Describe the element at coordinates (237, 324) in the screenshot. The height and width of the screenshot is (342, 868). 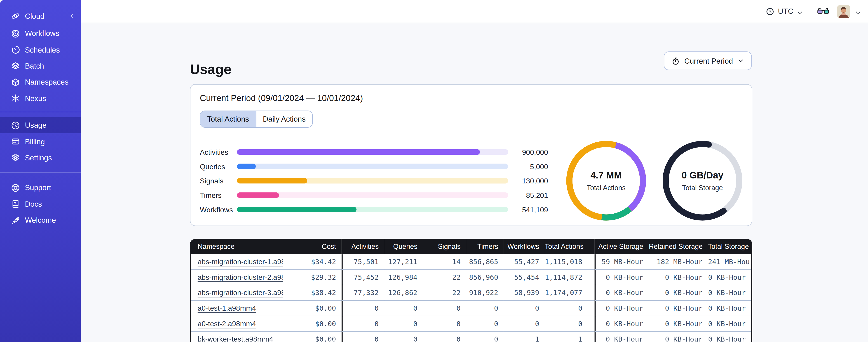
I see `namespace-cell: a0-test-2.a98mm4` at that location.